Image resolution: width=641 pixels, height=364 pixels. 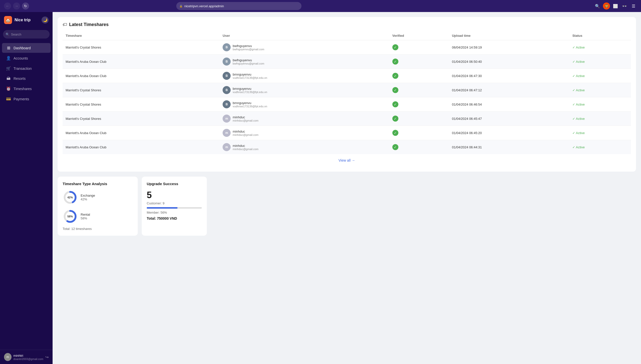 What do you see at coordinates (174, 195) in the screenshot?
I see `upgrade-count: 5` at bounding box center [174, 195].